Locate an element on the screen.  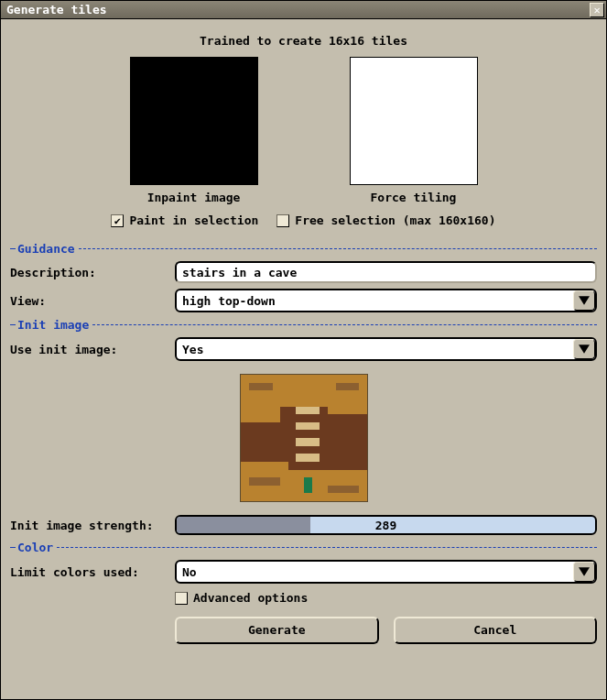
section-color: Color is located at coordinates (304, 548).